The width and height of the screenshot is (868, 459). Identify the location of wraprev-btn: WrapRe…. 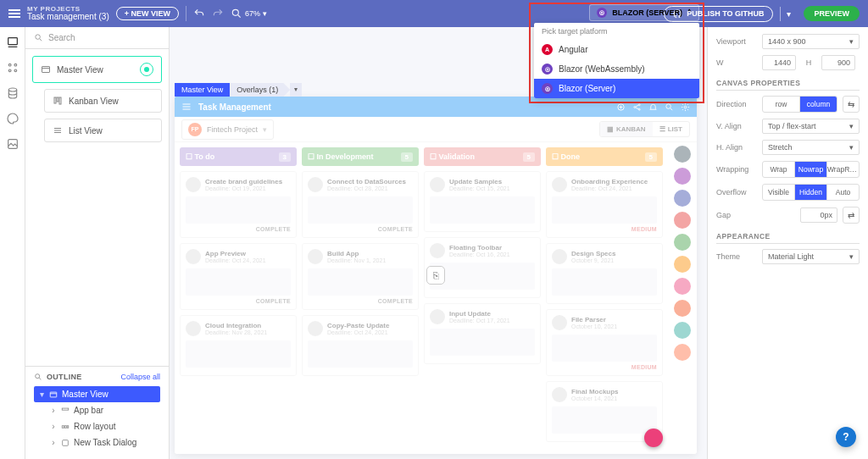
(843, 169).